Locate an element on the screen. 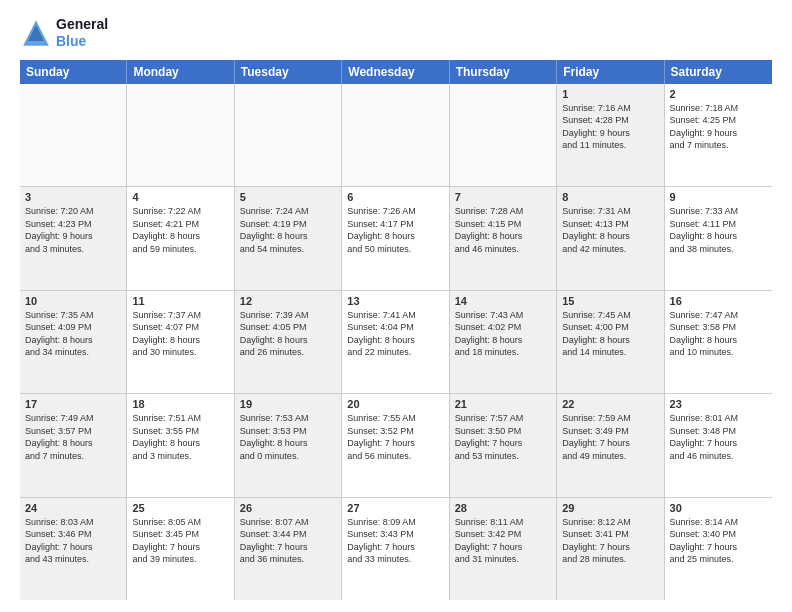 The width and height of the screenshot is (792, 612). day-info: Sunrise: 7:51 AM Sunset: 3:55 PM Dayligh… is located at coordinates (180, 437).